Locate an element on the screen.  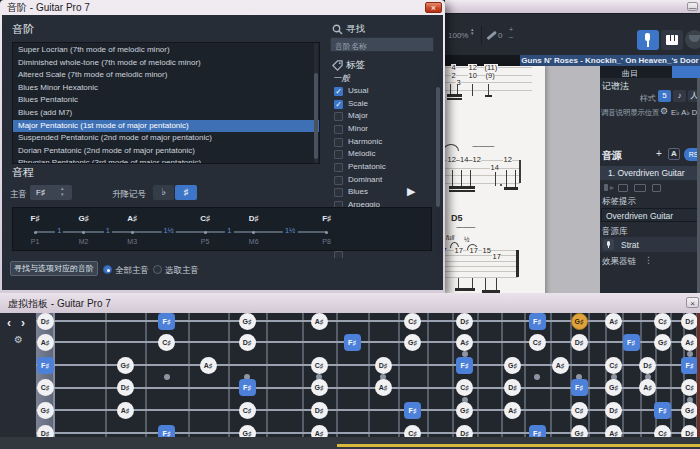
find-scales-button: 寻找与选项对应的音阶 is located at coordinates (54, 268).